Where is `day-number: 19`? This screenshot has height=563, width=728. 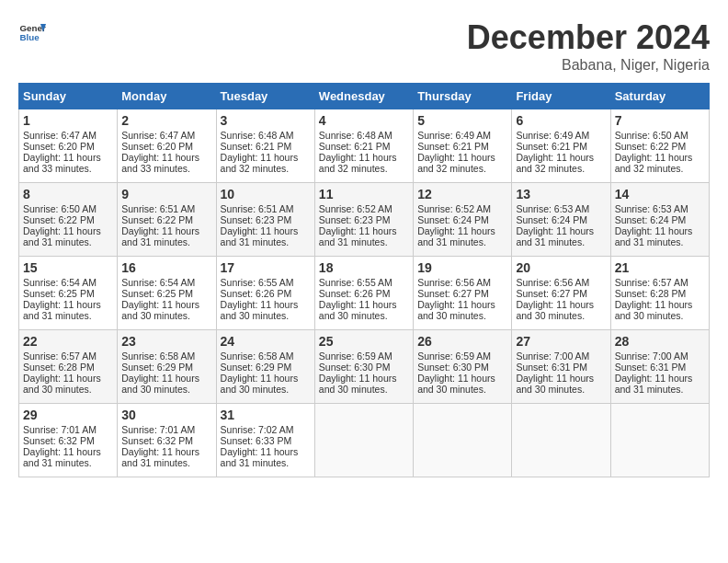 day-number: 19 is located at coordinates (462, 268).